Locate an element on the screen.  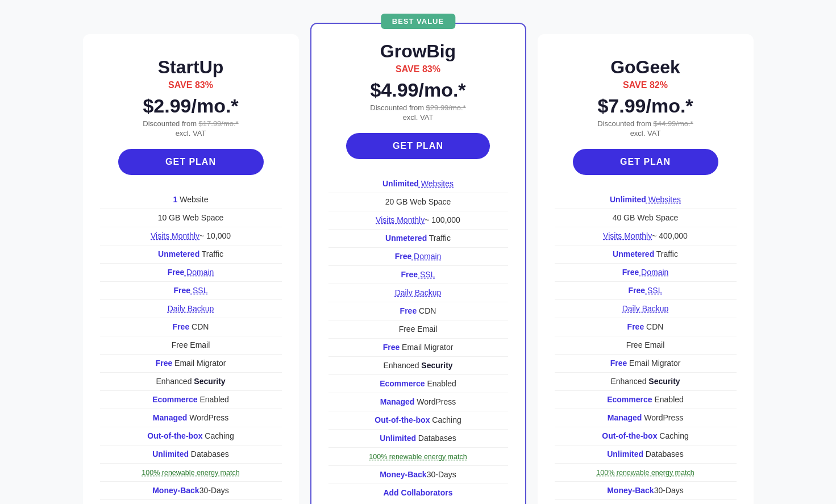
feature-text: 40 GB Web Space is located at coordinates (646, 218).